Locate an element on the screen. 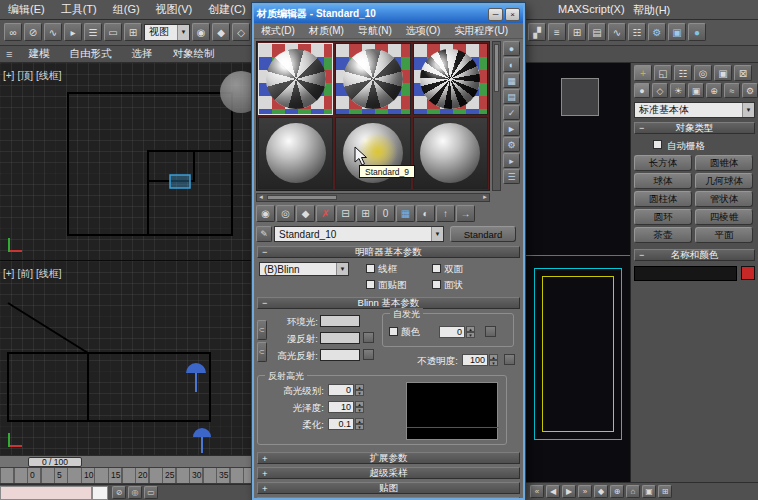 This screenshot has height=500, width=758. layer-manager-icon: ⊞ is located at coordinates (577, 32).